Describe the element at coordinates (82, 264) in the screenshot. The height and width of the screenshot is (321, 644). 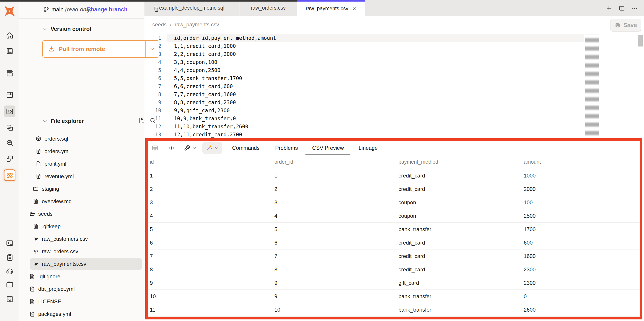
I see `file-tree-item-raw-payments-csv: raw_payments.csv` at that location.